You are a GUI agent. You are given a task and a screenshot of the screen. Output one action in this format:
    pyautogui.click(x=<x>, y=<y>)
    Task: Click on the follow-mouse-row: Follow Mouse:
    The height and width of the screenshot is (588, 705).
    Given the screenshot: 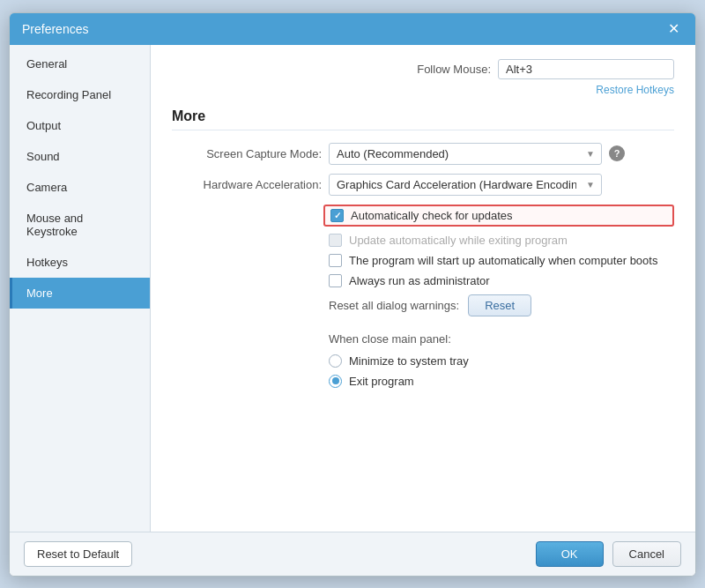 What is the action you would take?
    pyautogui.click(x=423, y=69)
    